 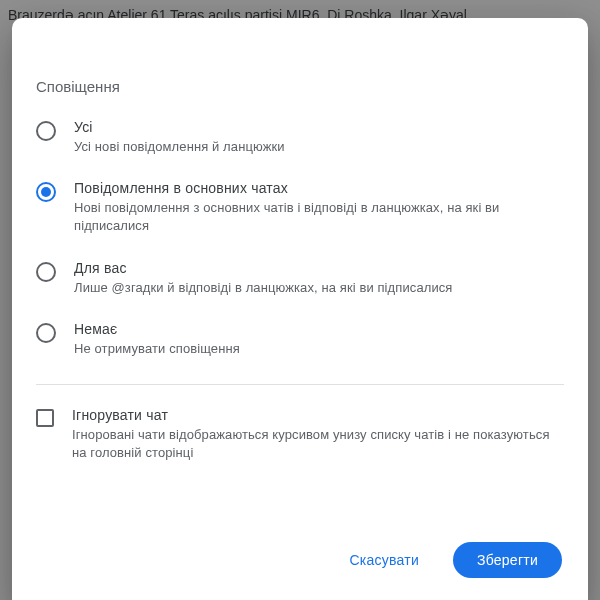 I want to click on section-title: Сповіщення, so click(x=300, y=86).